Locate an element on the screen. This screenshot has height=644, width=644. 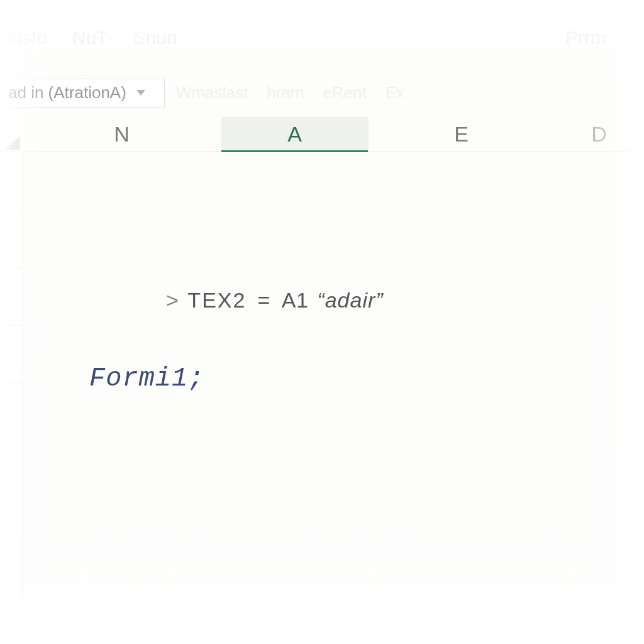
column-header-A: A is located at coordinates (295, 135).